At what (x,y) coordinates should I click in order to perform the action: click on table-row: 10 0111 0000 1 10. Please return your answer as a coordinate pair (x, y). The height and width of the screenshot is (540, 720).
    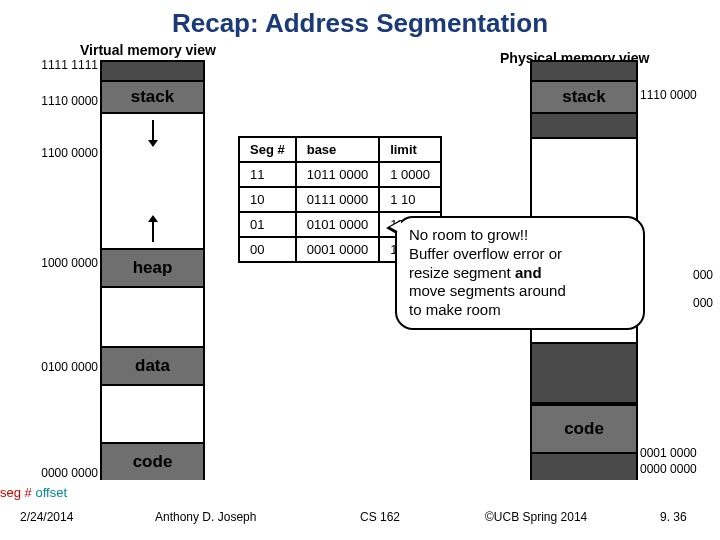
    Looking at the image, I should click on (340, 200).